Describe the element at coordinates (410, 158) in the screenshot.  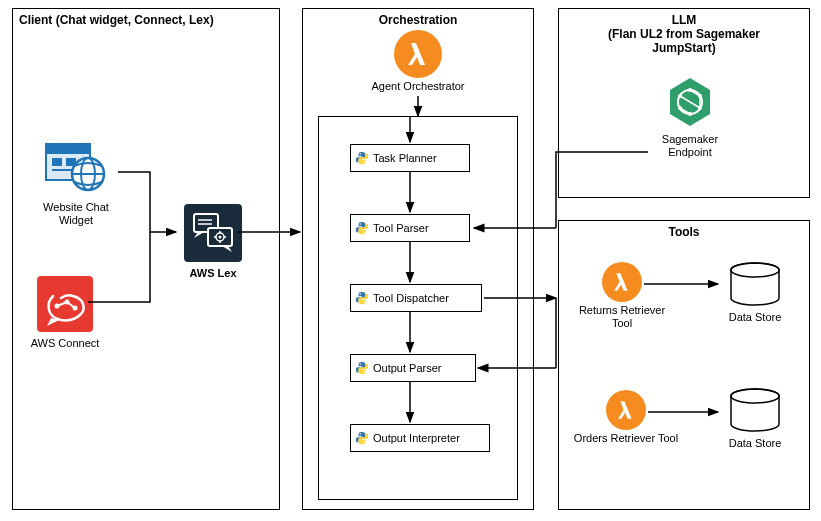
I see `task-planner-step: Task Planner` at that location.